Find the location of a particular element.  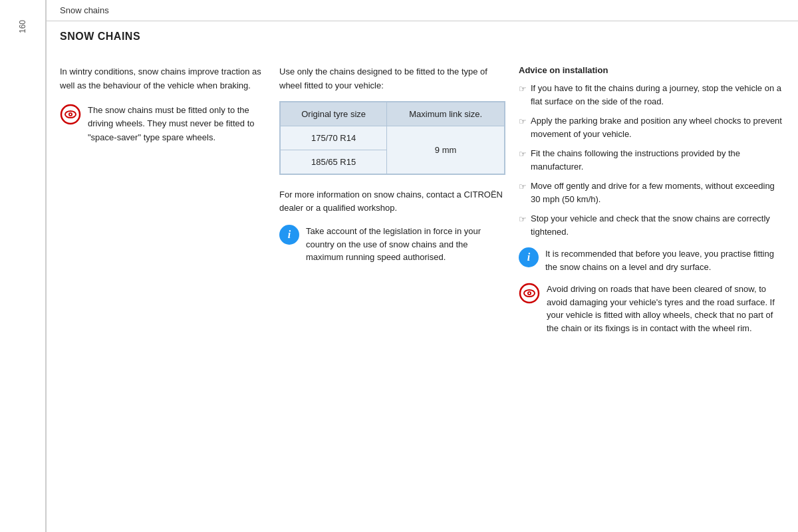

bullet-item-5: ☞ Stop your vehicle and check that the s… is located at coordinates (652, 225).